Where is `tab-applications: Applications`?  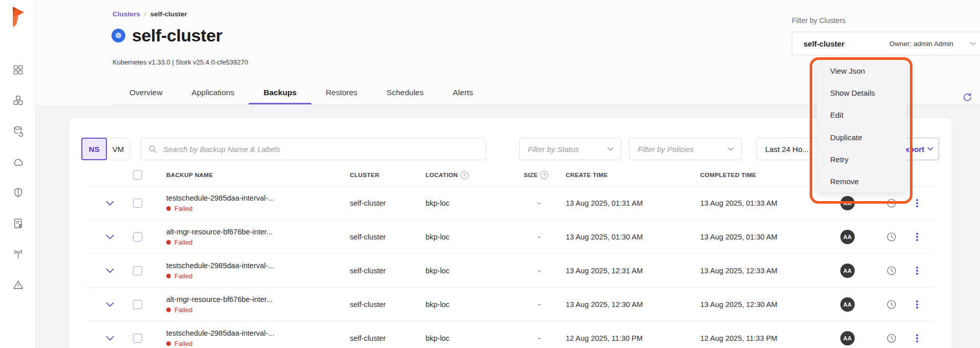 tab-applications: Applications is located at coordinates (213, 96).